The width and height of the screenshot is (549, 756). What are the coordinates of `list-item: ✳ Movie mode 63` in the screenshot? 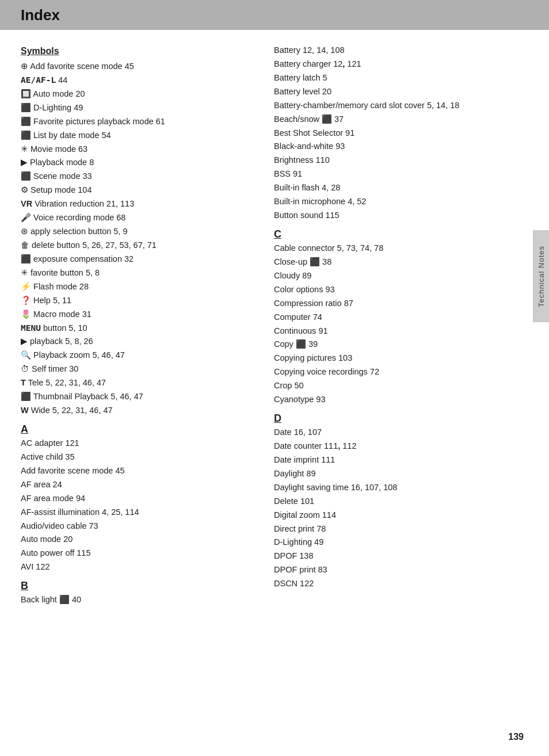 It's located at (136, 150).